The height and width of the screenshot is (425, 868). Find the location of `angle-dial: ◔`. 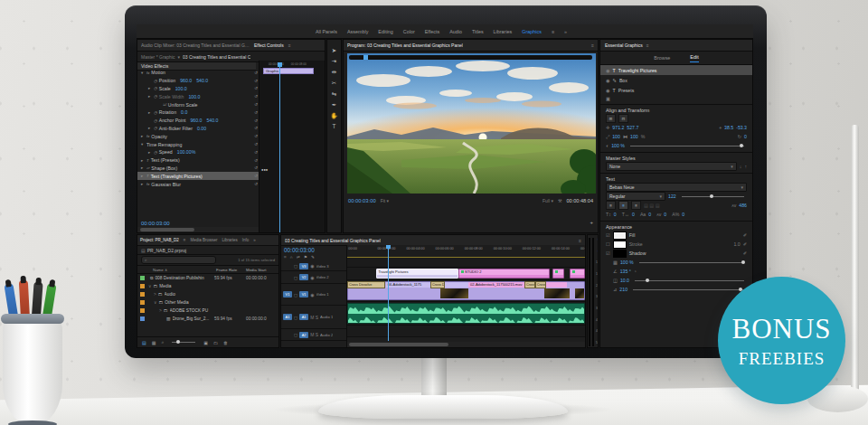

angle-dial: ◔ is located at coordinates (635, 271).